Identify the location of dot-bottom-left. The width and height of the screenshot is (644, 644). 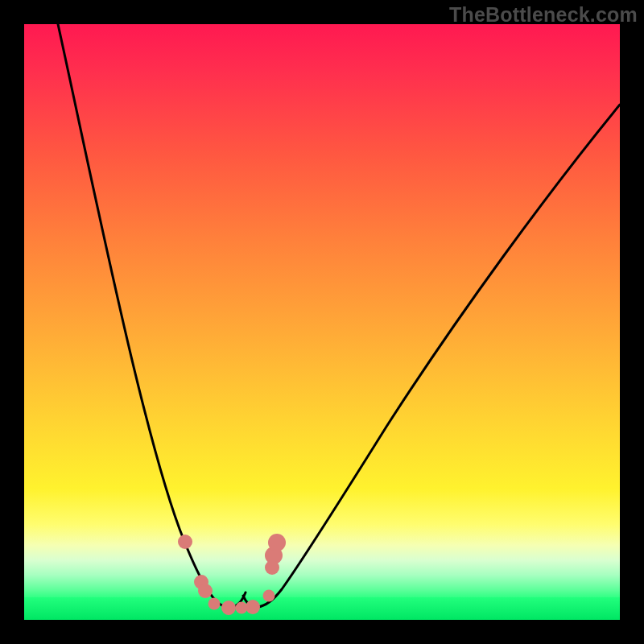
(214, 604).